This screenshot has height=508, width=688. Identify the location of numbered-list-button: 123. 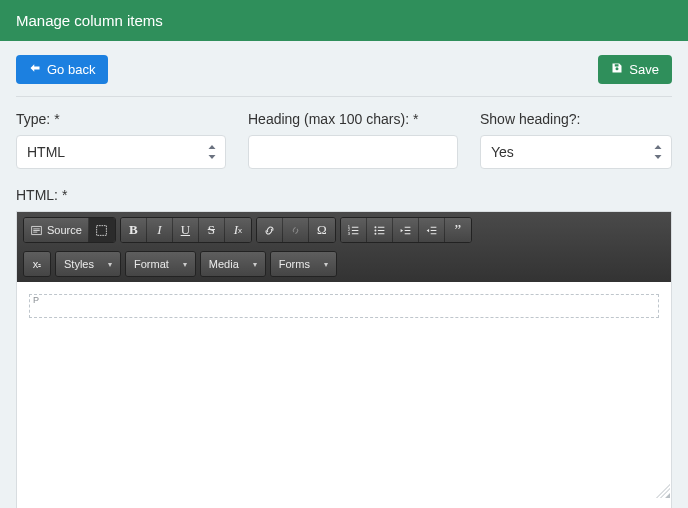
(354, 230).